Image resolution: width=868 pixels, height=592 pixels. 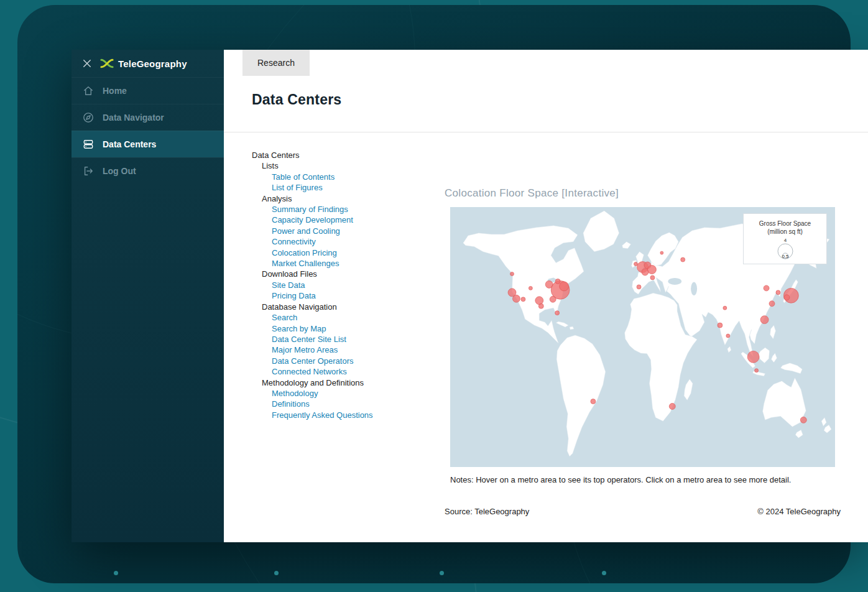 I want to click on toc-group-label: Database Navigation, so click(x=348, y=307).